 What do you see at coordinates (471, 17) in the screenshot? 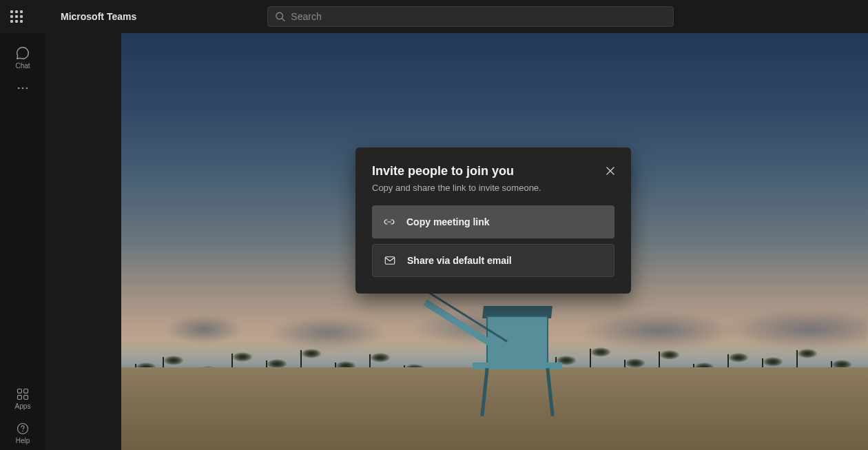
I see `search-bar` at bounding box center [471, 17].